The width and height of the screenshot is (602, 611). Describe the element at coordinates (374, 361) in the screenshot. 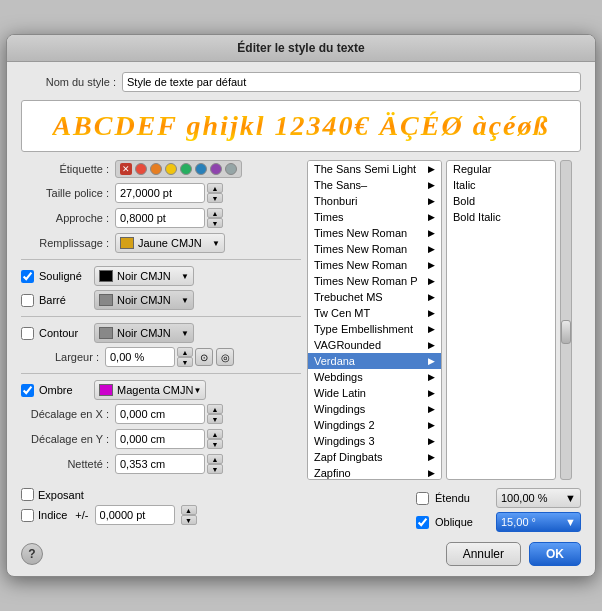

I see `font-list-item: Verdana▶` at that location.